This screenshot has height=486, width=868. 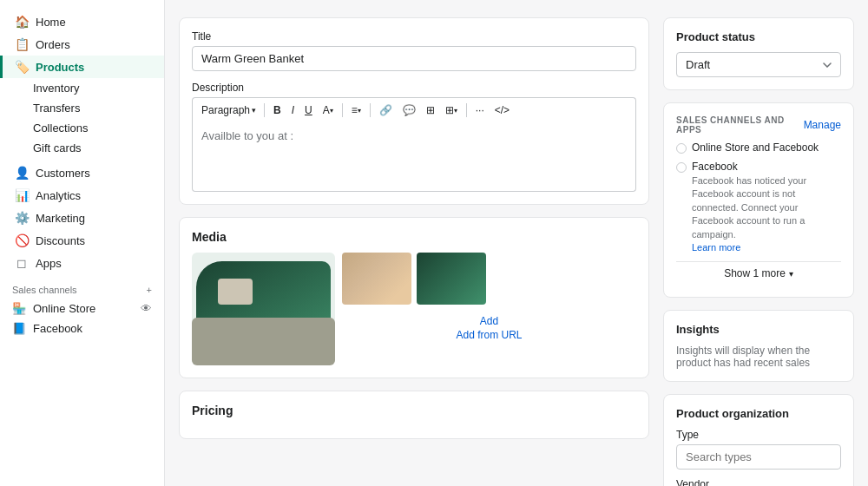 What do you see at coordinates (82, 44) in the screenshot?
I see `sidebar-item-orders: 📋 Orders` at bounding box center [82, 44].